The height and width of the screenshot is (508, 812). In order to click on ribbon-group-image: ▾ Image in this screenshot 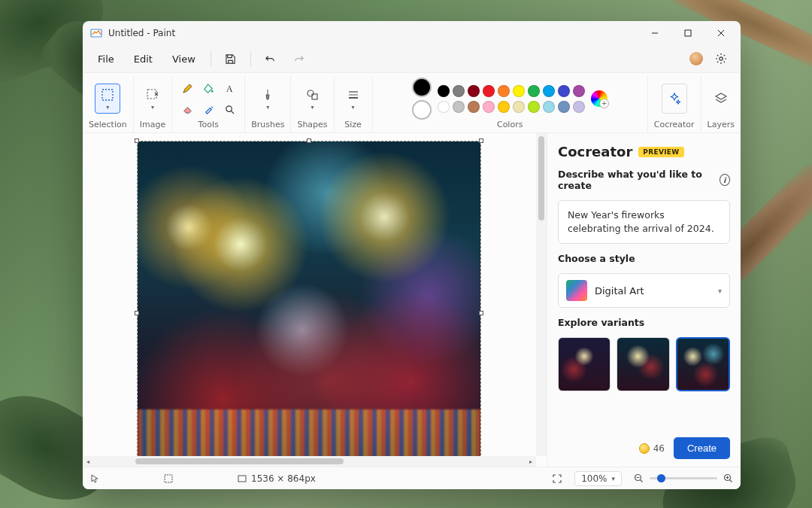, I will do `click(153, 104)`.